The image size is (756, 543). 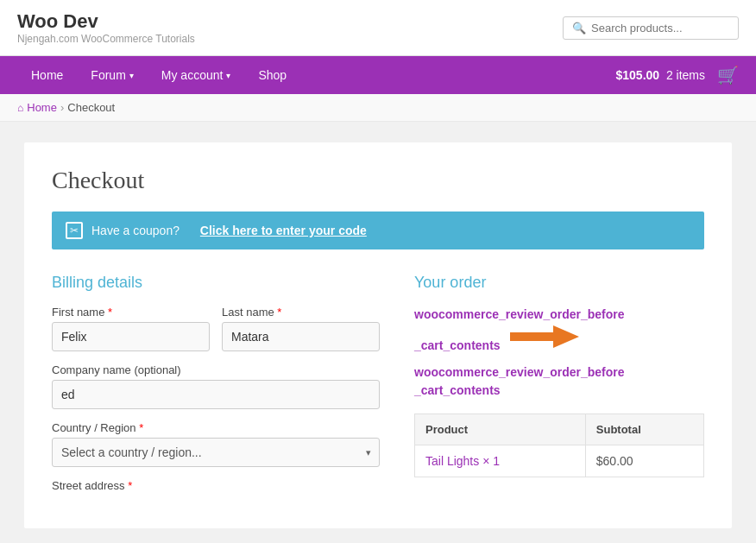 I want to click on nav-item-shop: Shop, so click(x=273, y=75).